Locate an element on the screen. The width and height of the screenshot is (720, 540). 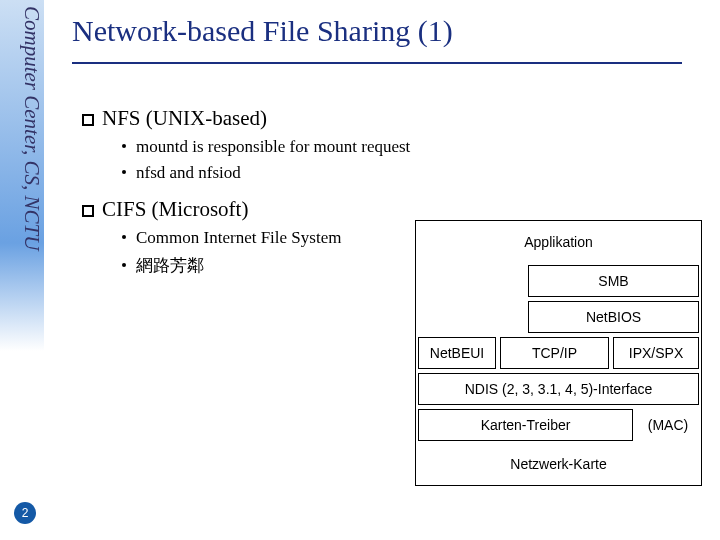
title-underline is located at coordinates (377, 63).